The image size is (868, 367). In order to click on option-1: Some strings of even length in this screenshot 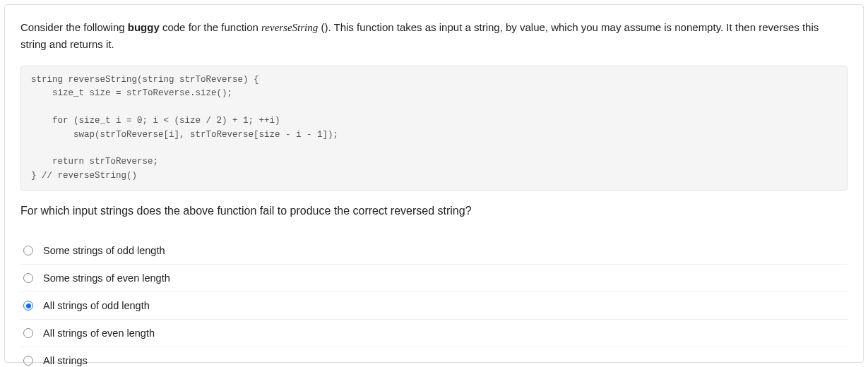, I will do `click(434, 278)`.